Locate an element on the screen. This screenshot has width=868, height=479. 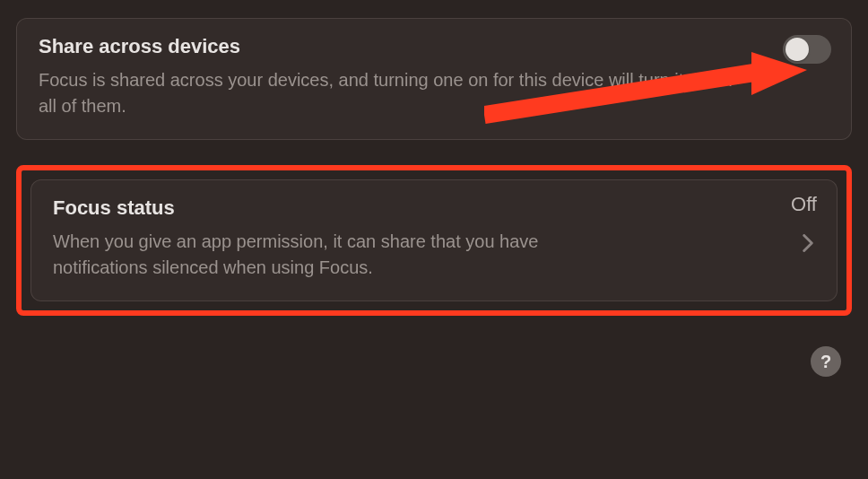
share-toggle is located at coordinates (807, 49).